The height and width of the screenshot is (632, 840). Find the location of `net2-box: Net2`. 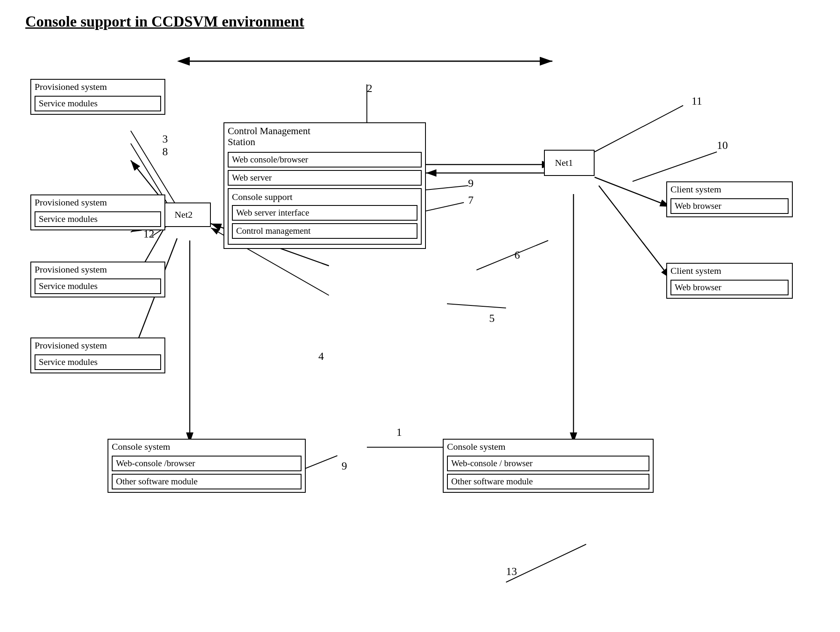

net2-box: Net2 is located at coordinates (188, 215).